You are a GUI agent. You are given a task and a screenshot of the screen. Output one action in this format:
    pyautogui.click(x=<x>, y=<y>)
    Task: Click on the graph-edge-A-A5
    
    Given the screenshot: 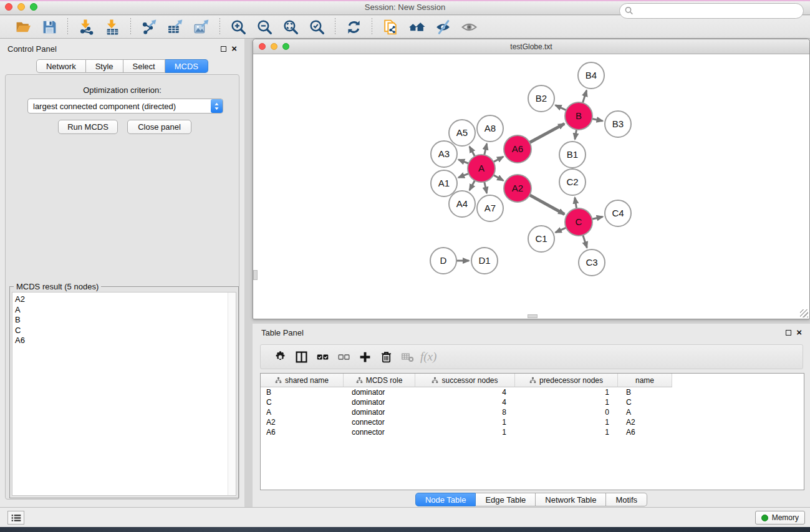 What is the action you would take?
    pyautogui.click(x=473, y=152)
    